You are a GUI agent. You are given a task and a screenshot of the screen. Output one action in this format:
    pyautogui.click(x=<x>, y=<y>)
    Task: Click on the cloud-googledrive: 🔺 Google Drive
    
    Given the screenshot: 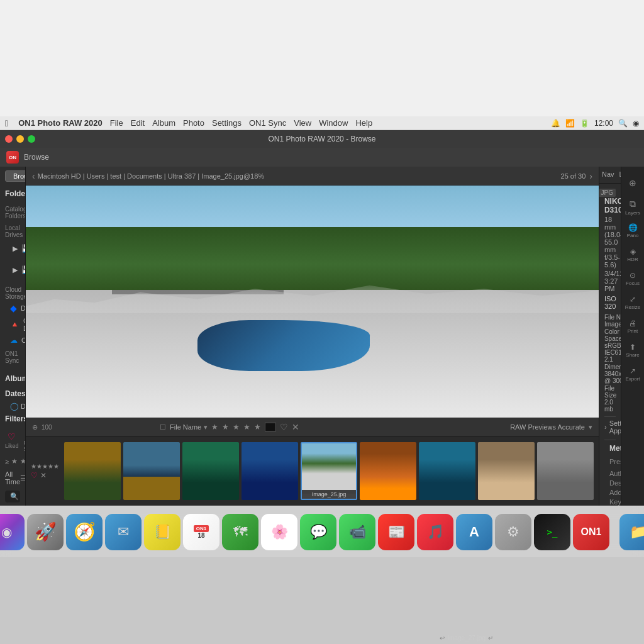 What is the action you would take?
    pyautogui.click(x=13, y=325)
    